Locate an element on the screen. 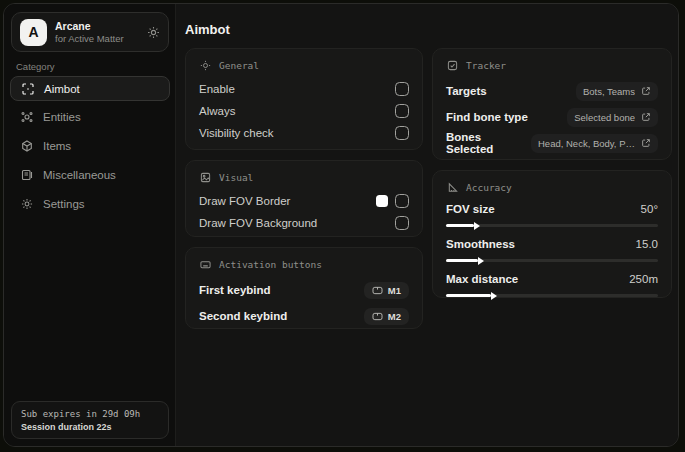 The image size is (685, 452). setting-row-bones-selected: Bones Selected Head, Neck, Body, Pe… is located at coordinates (552, 143).